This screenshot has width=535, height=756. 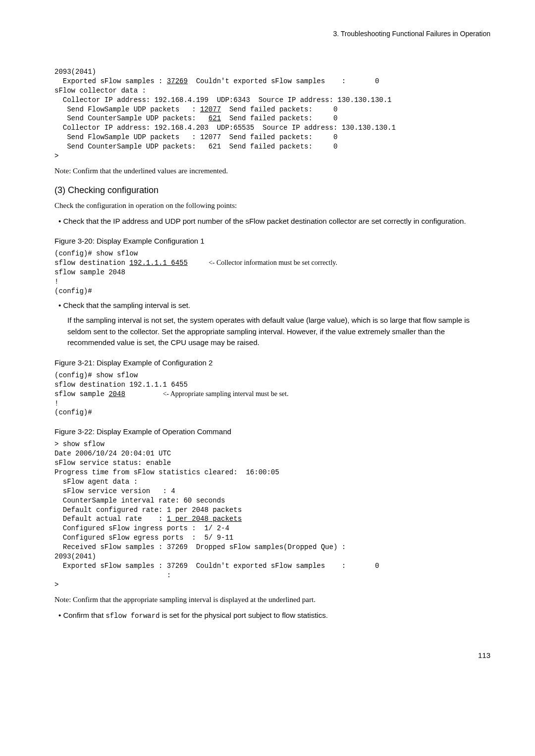 I want to click on code-line: Collector IP address: 192.168.4.199 UDP:…, so click(x=223, y=100).